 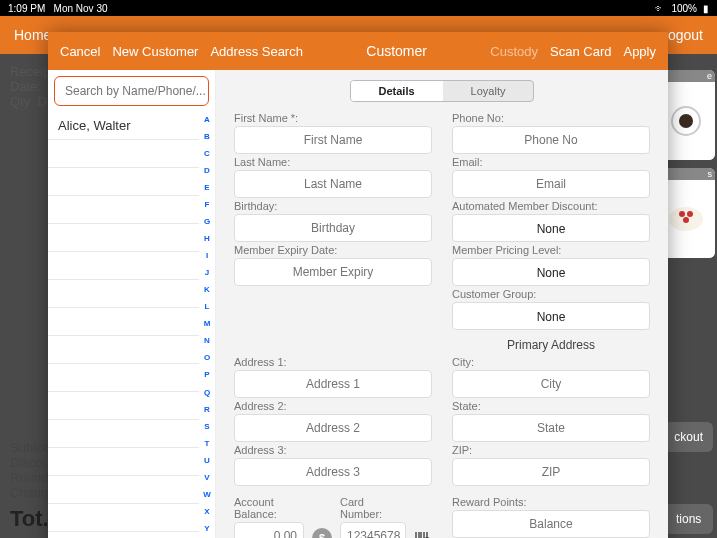 I want to click on alpha-letter: T, so click(x=207, y=444).